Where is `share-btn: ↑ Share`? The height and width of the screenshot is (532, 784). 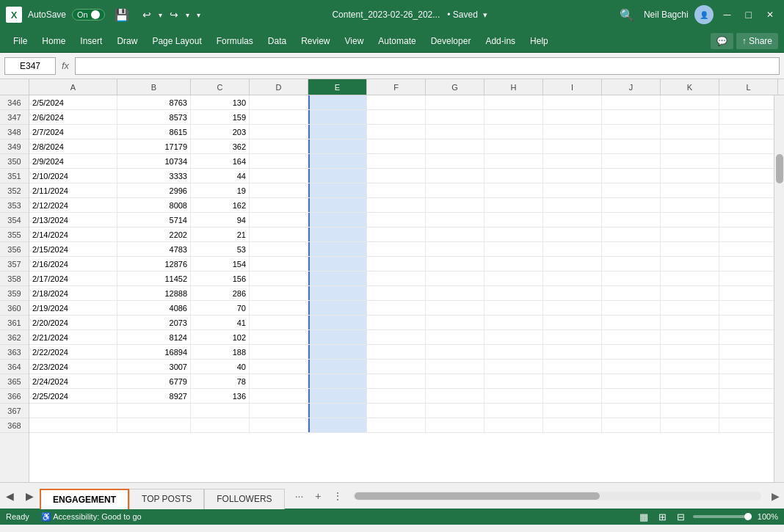
share-btn: ↑ Share is located at coordinates (758, 41).